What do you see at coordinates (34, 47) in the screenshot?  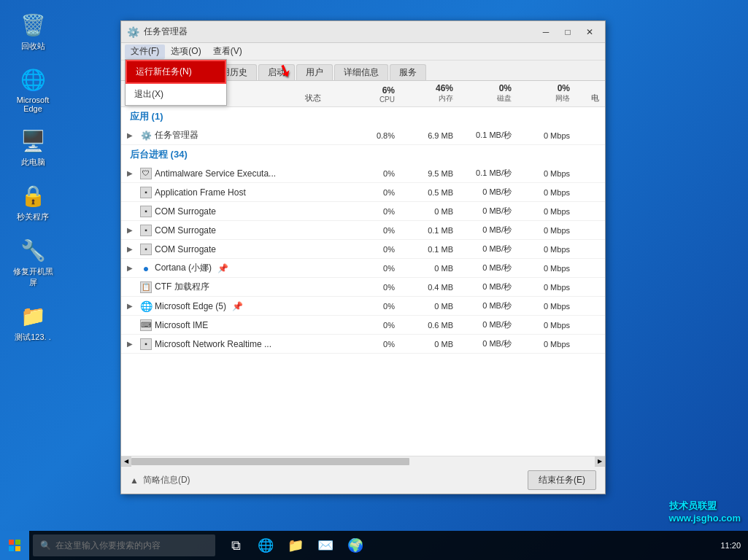 I see `recycle-label: 回收站` at bounding box center [34, 47].